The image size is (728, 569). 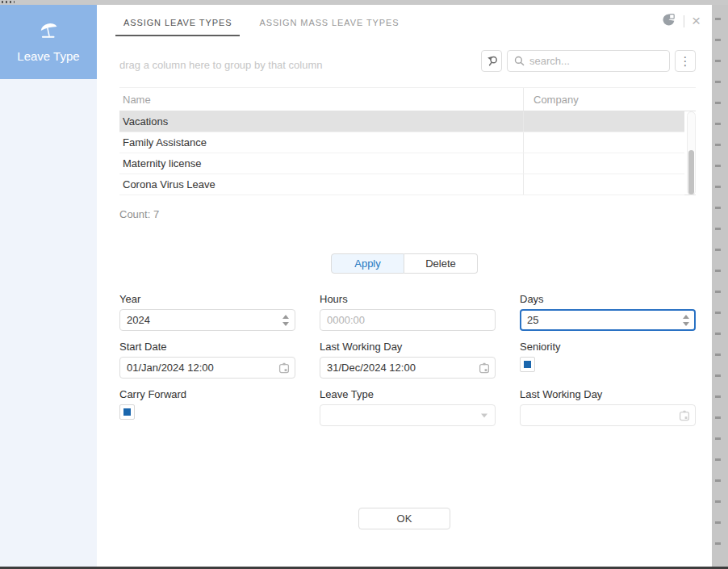 What do you see at coordinates (8, 2) in the screenshot?
I see `window-edge-specks` at bounding box center [8, 2].